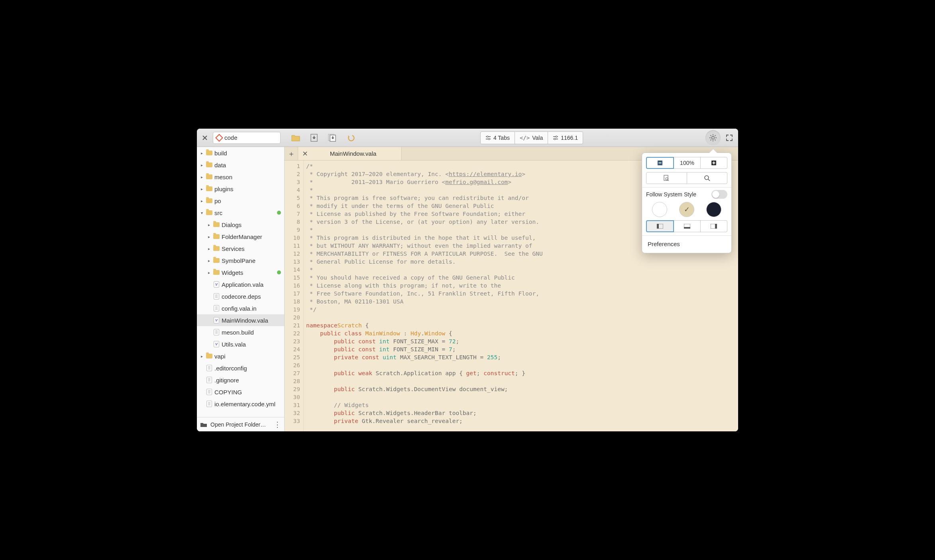 The width and height of the screenshot is (935, 560). What do you see at coordinates (314, 138) in the screenshot?
I see `save-button` at bounding box center [314, 138].